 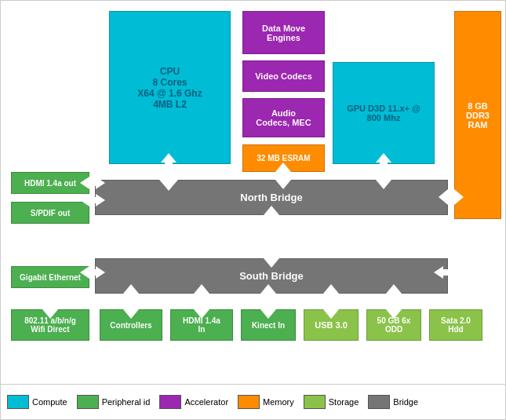 What do you see at coordinates (384, 113) in the screenshot?
I see `gpu-block: GPU D3D 11.x+ @ 800 Mhz` at bounding box center [384, 113].